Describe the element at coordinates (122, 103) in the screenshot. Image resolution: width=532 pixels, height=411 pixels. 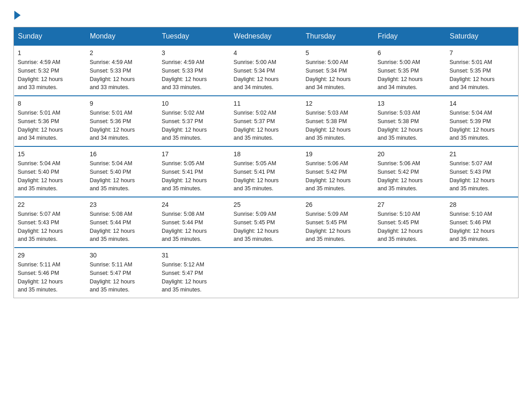
I see `day-number: 9` at that location.